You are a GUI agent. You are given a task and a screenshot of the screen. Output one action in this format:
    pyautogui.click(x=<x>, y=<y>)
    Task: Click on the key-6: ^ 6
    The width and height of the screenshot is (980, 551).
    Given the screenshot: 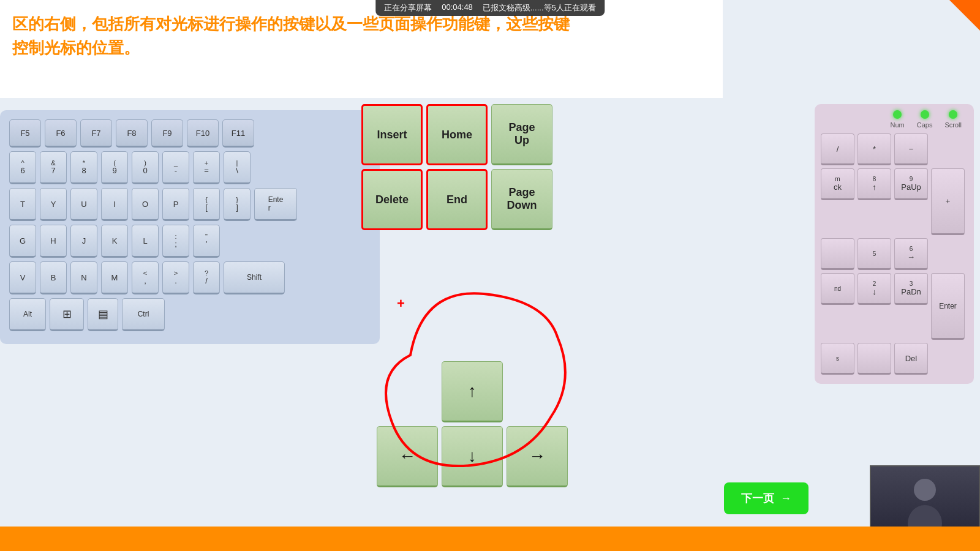 What is the action you would take?
    pyautogui.click(x=23, y=168)
    